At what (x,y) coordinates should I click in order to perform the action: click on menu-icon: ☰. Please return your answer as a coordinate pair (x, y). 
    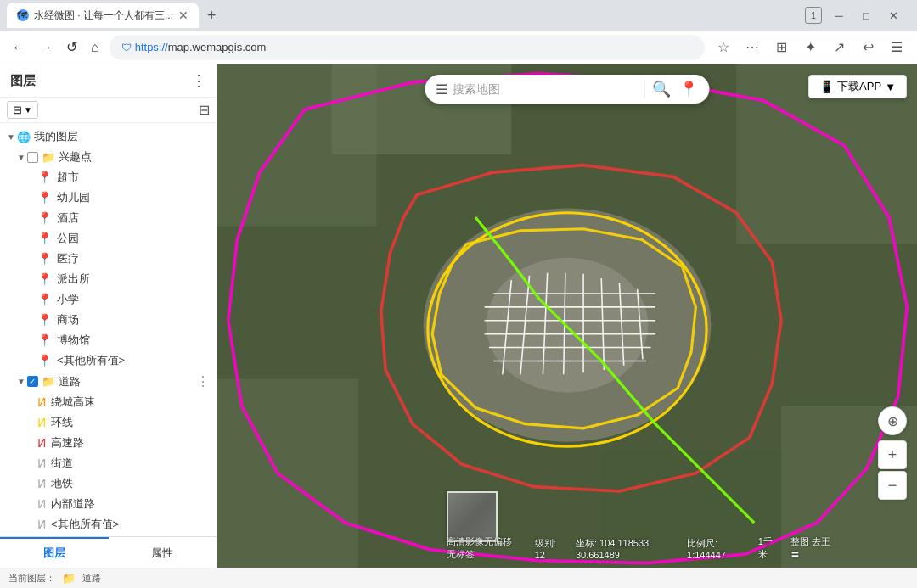
    Looking at the image, I should click on (897, 48).